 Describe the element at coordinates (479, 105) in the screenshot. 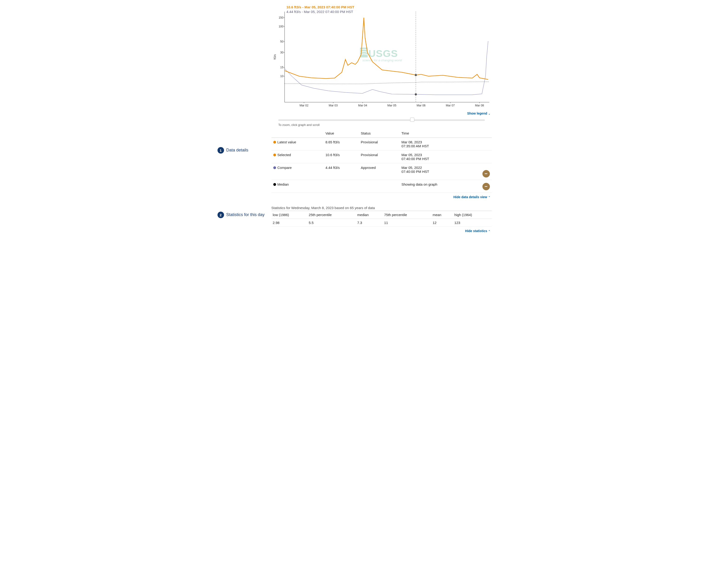

I see `svg-text: Mar 08` at that location.